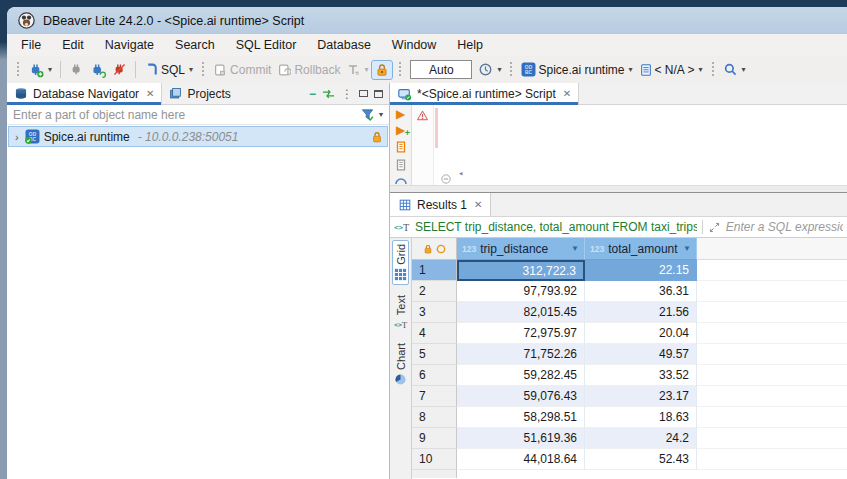 Image resolution: width=847 pixels, height=479 pixels. I want to click on grid-cell: 49.57, so click(641, 354).